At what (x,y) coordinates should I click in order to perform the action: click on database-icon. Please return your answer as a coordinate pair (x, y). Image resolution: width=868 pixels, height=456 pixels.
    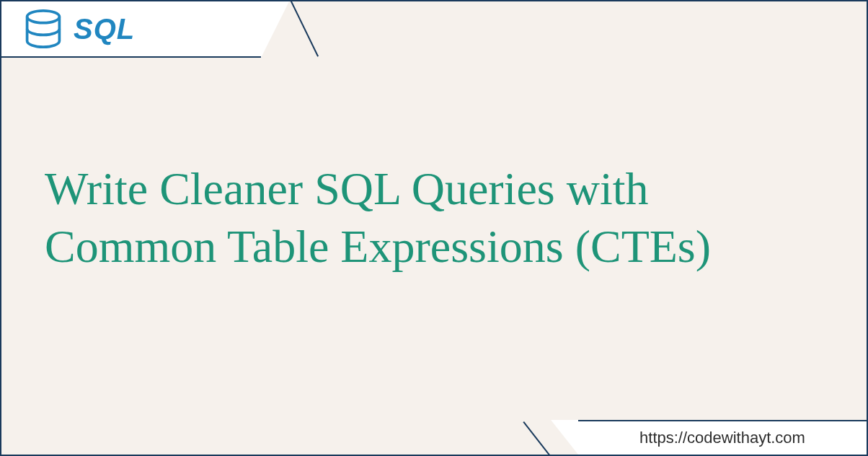
    Looking at the image, I should click on (43, 29).